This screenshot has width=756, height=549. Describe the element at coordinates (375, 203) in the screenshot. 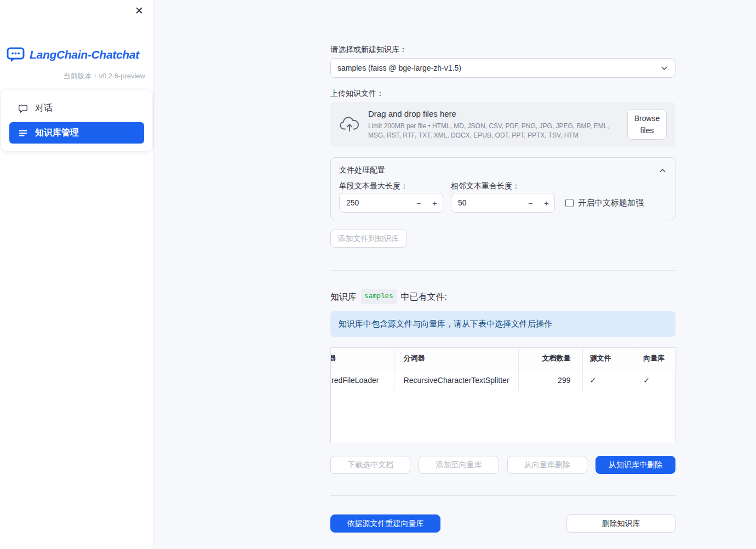

I see `chunk-size-value: 250` at that location.